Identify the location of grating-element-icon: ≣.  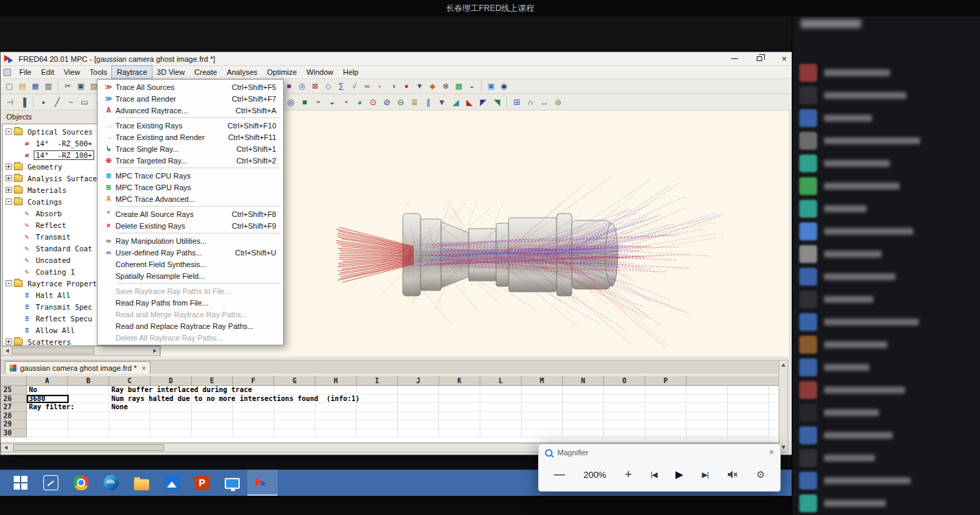
(414, 102).